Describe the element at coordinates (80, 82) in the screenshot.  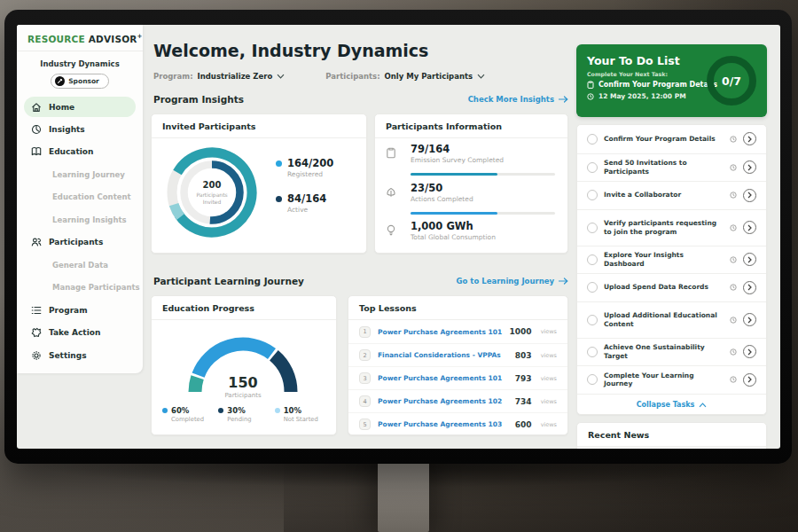
I see `sponsor-badge: Sponsor` at that location.